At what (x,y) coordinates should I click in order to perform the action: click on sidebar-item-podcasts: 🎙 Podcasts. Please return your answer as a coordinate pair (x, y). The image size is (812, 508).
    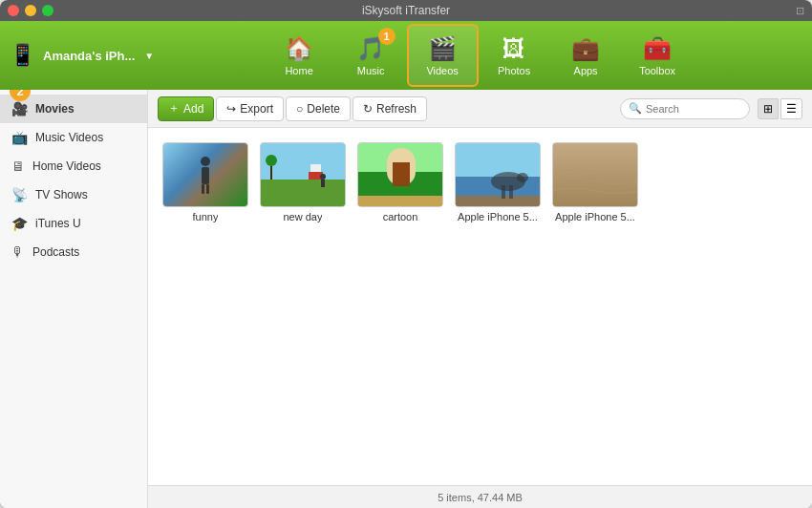
    Looking at the image, I should click on (74, 252).